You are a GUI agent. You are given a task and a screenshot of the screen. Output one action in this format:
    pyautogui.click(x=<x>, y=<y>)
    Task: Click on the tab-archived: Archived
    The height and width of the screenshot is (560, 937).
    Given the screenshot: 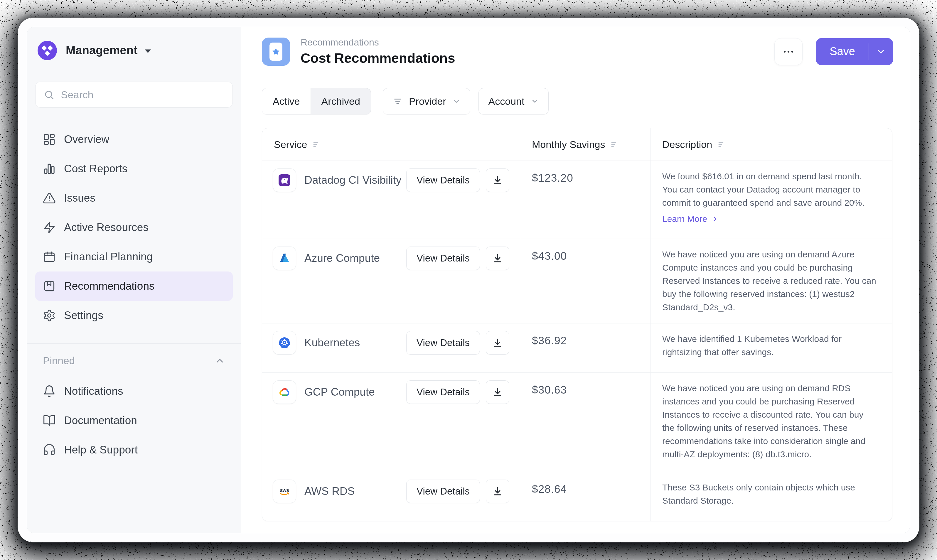 What is the action you would take?
    pyautogui.click(x=341, y=101)
    